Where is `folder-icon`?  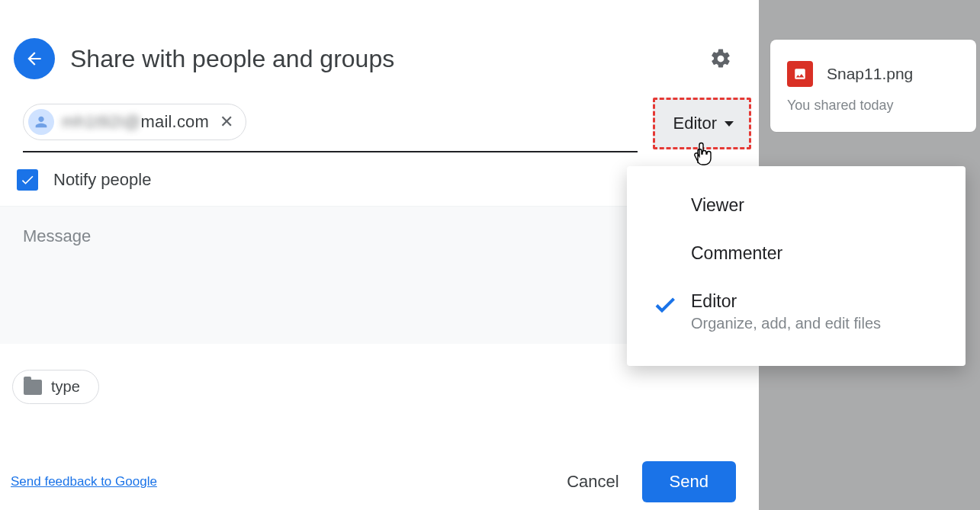
folder-icon is located at coordinates (33, 387).